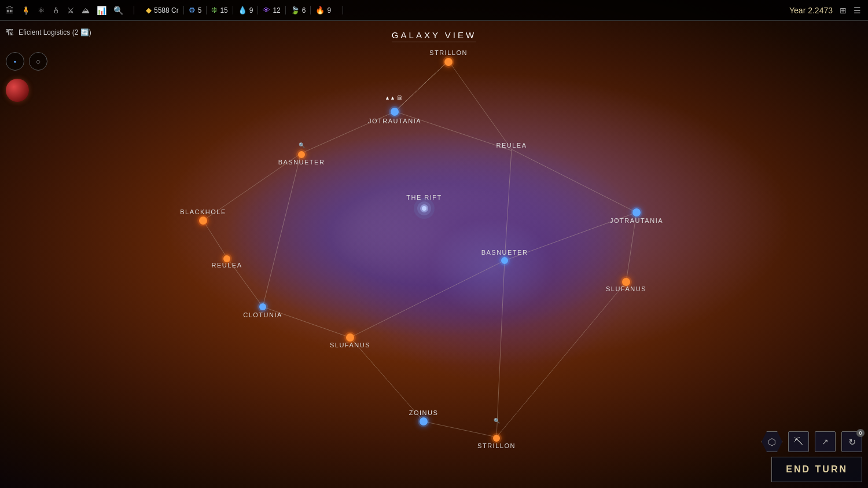 The height and width of the screenshot is (488, 868). What do you see at coordinates (817, 469) in the screenshot?
I see `end-turn-button: END TURN` at bounding box center [817, 469].